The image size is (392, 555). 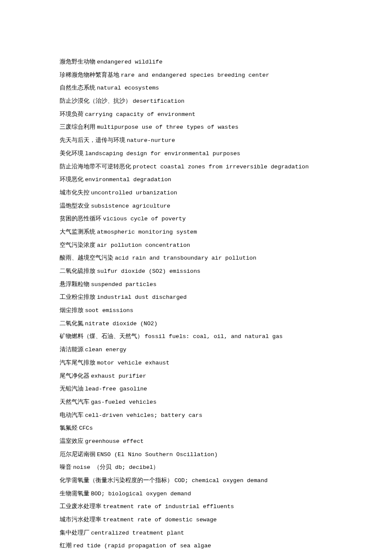 What do you see at coordinates (196, 337) in the screenshot?
I see `vocabulary-entry: 矿物燃料（煤、石油、天然气） fossil fuels: coal, oil, …` at bounding box center [196, 337].